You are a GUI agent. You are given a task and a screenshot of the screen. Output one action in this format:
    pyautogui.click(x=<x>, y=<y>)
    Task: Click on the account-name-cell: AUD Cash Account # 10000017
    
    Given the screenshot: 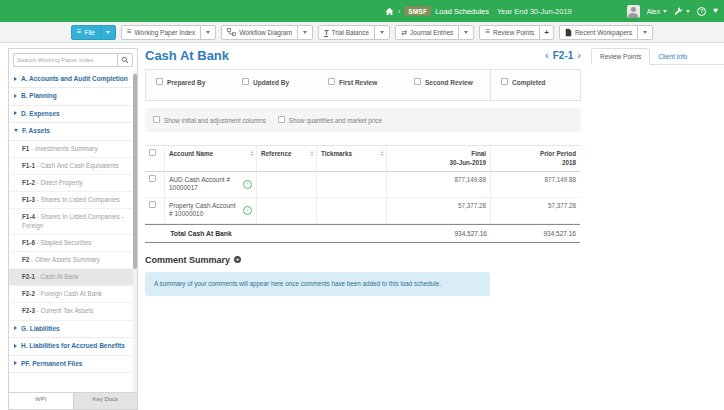 What is the action you would take?
    pyautogui.click(x=211, y=185)
    